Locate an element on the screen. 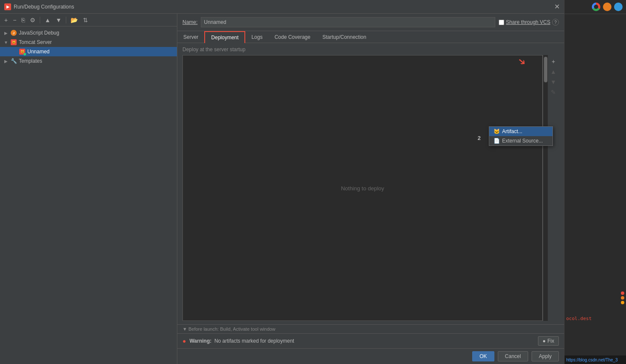 The width and height of the screenshot is (626, 364). tab-server: Server is located at coordinates (191, 37).